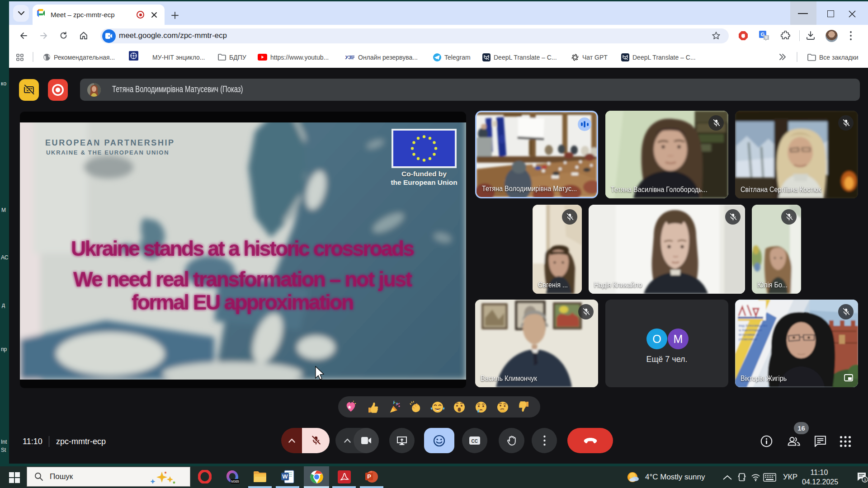 This screenshot has width=868, height=488. I want to click on svg-text: 3, so click(864, 480).